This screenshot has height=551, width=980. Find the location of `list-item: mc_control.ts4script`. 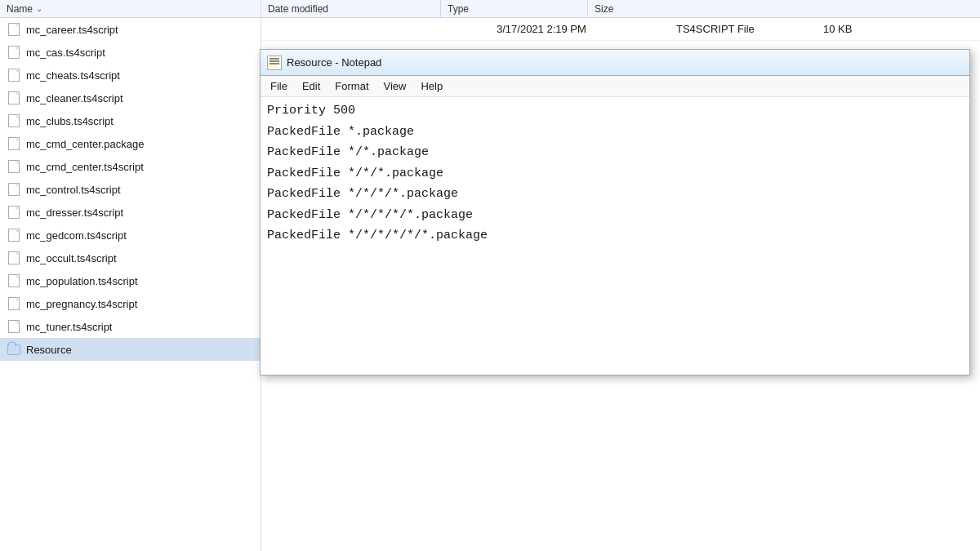

list-item: mc_control.ts4script is located at coordinates (131, 189).